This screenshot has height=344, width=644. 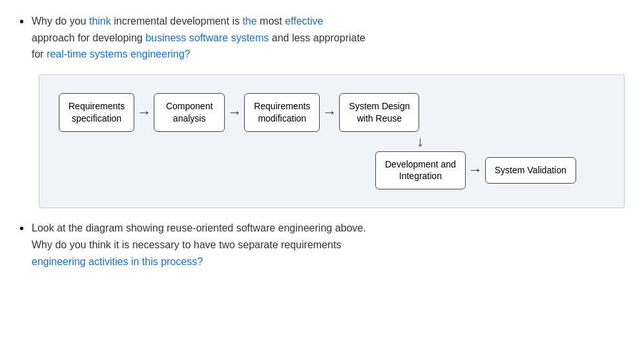 What do you see at coordinates (118, 54) in the screenshot?
I see `phrase-real-time: real-time systems engineering?` at bounding box center [118, 54].